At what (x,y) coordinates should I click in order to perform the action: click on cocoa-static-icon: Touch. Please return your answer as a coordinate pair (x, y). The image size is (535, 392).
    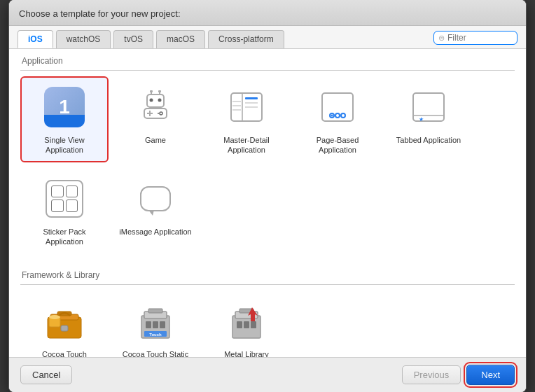
    Looking at the image, I should click on (155, 321).